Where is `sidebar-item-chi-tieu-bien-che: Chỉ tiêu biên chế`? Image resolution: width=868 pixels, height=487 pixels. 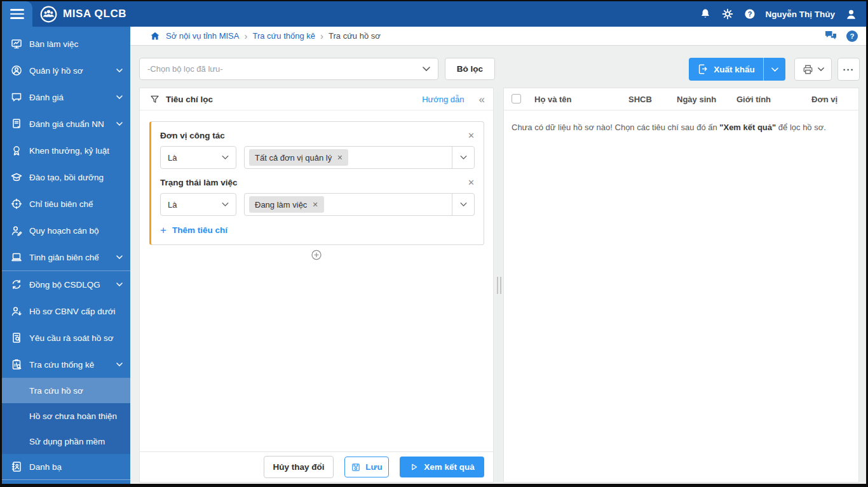 sidebar-item-chi-tieu-bien-che: Chỉ tiêu biên chế is located at coordinates (66, 204).